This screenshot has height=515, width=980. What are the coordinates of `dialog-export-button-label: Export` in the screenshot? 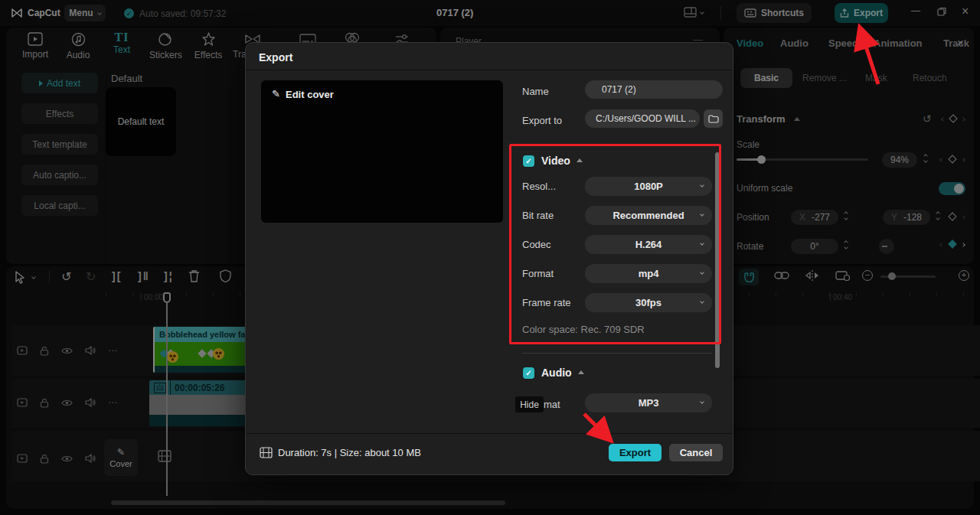 It's located at (635, 453).